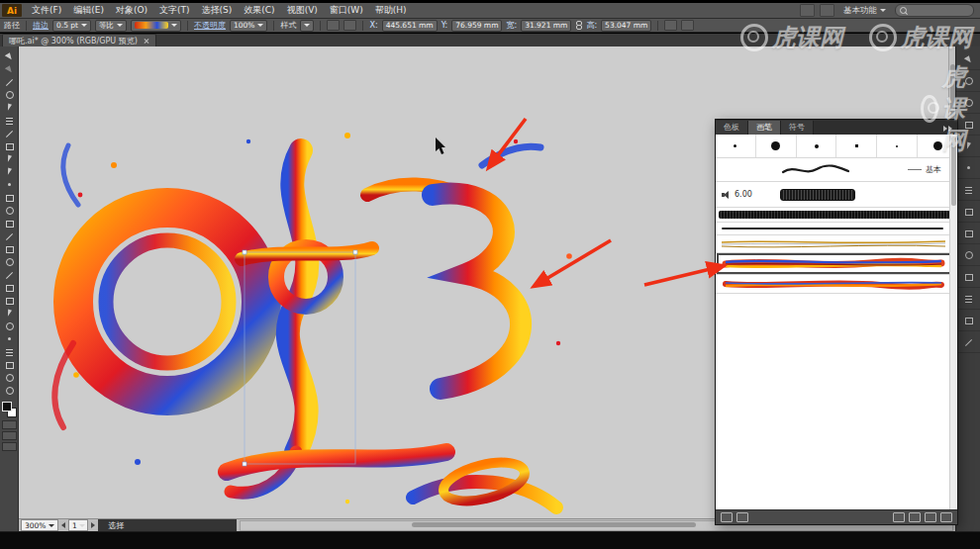 The width and height of the screenshot is (980, 549). Describe the element at coordinates (307, 26) in the screenshot. I see `style-dropdown` at that location.